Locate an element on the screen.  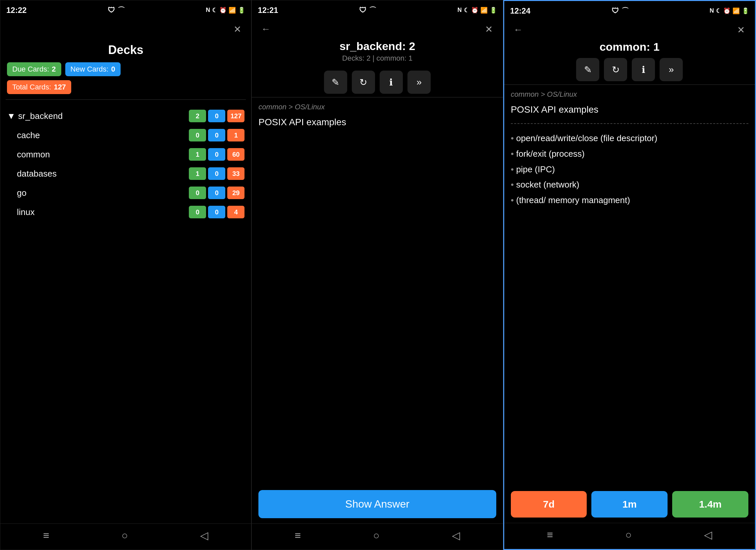
card-deck-title: sr_backend: 2 is located at coordinates (377, 46).